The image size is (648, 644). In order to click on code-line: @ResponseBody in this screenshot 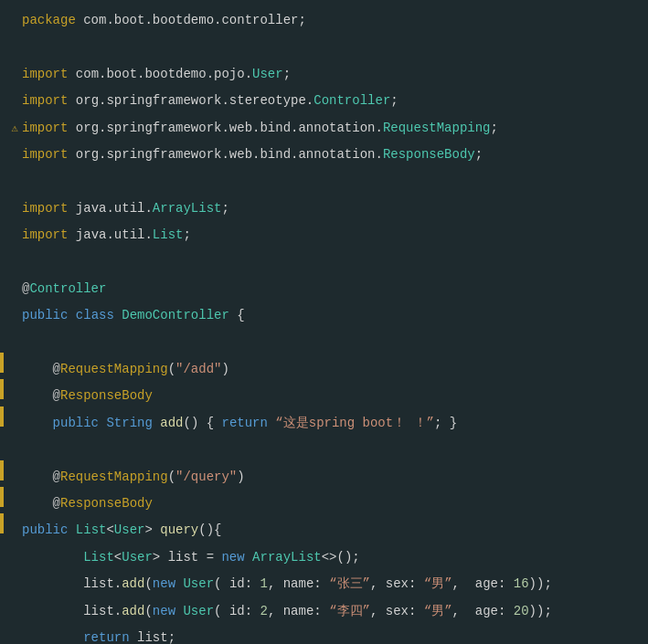, I will do `click(324, 393)`.